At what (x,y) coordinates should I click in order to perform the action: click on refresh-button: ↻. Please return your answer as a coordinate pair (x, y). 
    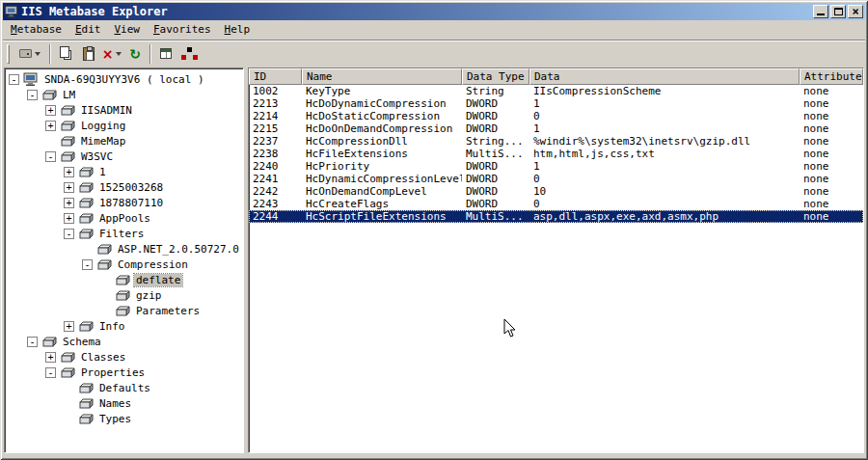
    Looking at the image, I should click on (135, 54).